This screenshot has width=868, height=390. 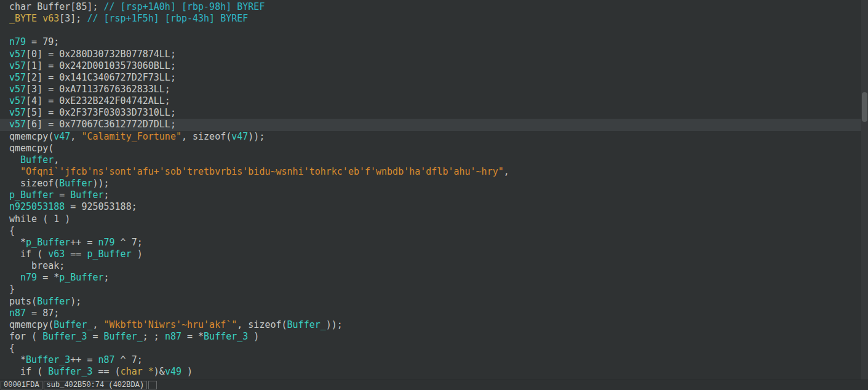 I want to click on code-token-comment: // [rsp+1F5h] [rbp-43h] BYREF, so click(x=167, y=18).